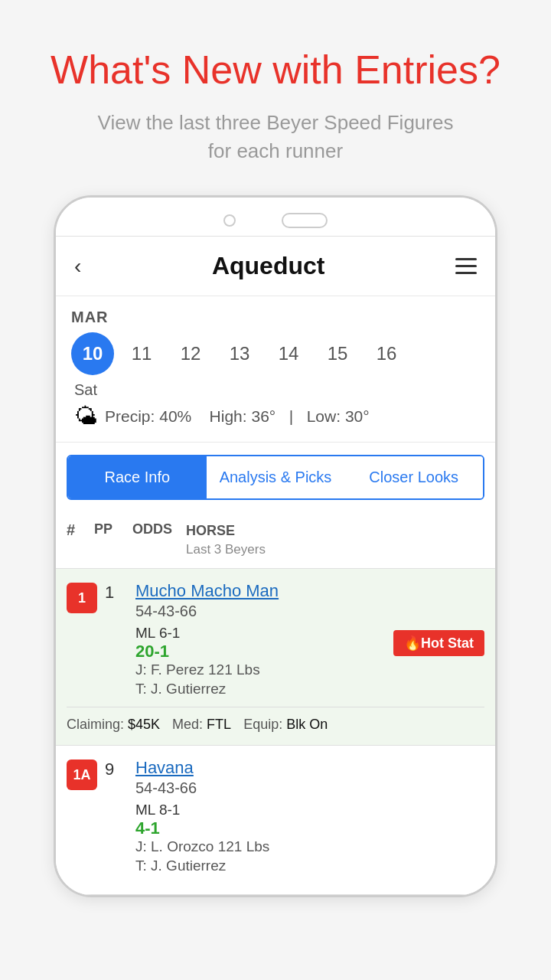 The width and height of the screenshot is (551, 980). Describe the element at coordinates (159, 530) in the screenshot. I see `col-header-odds: ODDS` at that location.